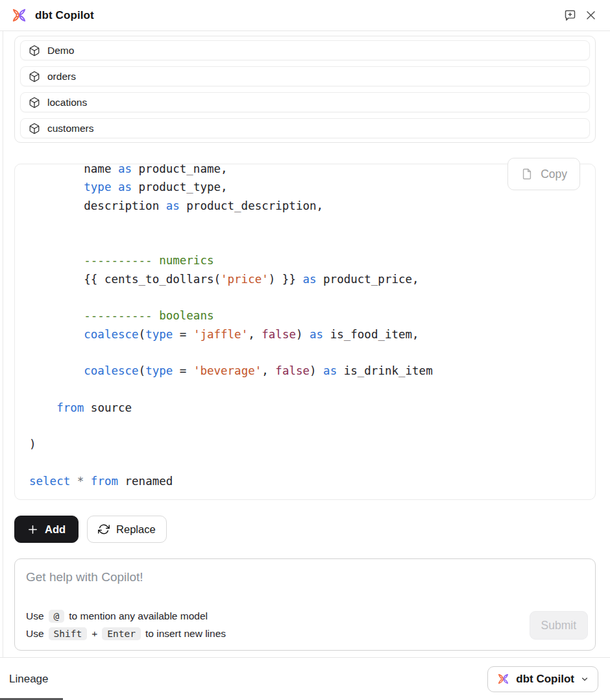 Image resolution: width=610 pixels, height=700 pixels. What do you see at coordinates (136, 530) in the screenshot?
I see `replace-button-label: Replace` at bounding box center [136, 530].